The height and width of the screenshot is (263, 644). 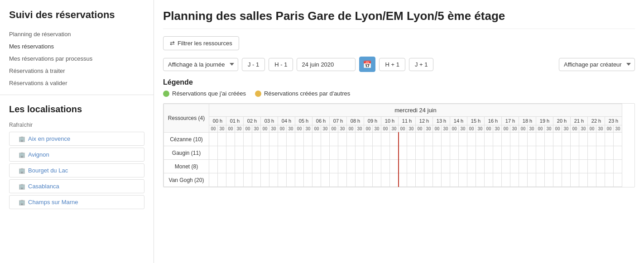 I want to click on next-hour-button: H + 1, so click(x=392, y=64).